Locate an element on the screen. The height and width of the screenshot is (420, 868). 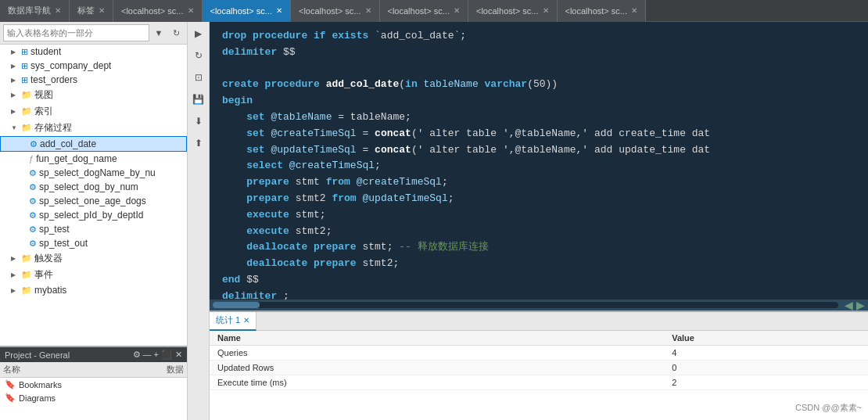
tree-label: add_col_date is located at coordinates (68, 144).